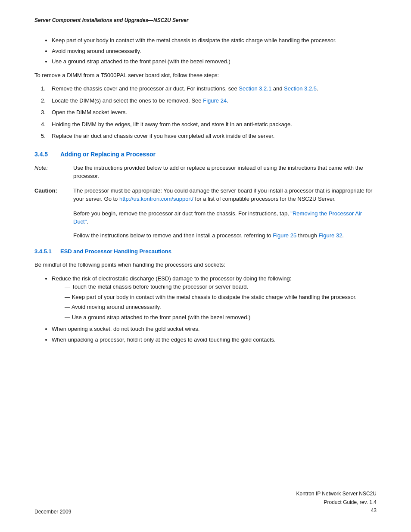 The image size is (411, 532). What do you see at coordinates (214, 298) in the screenshot?
I see `list-item: Reduce the risk of electrostatic dischar…` at bounding box center [214, 298].